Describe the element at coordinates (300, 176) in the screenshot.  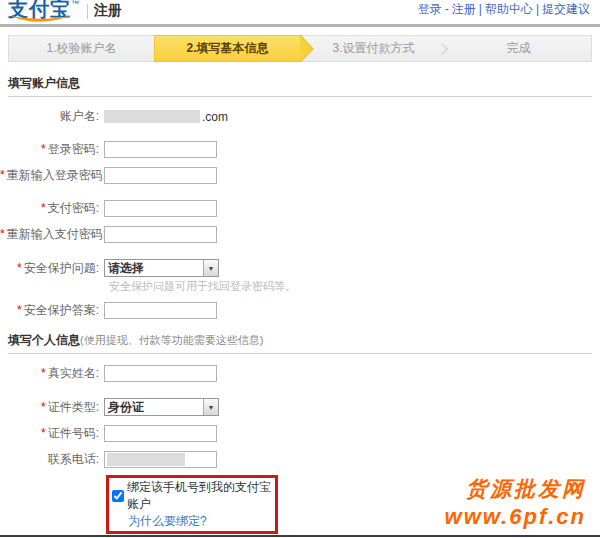
I see `login-password-confirm-row: *重新输入登录密码:` at that location.